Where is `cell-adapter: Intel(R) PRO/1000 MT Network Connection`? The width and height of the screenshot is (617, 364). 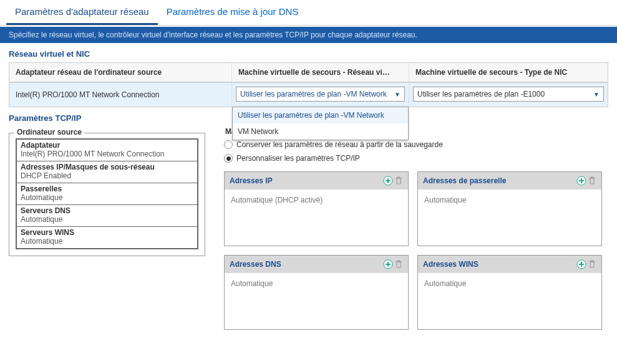
cell-adapter: Intel(R) PRO/1000 MT Network Connection is located at coordinates (121, 95).